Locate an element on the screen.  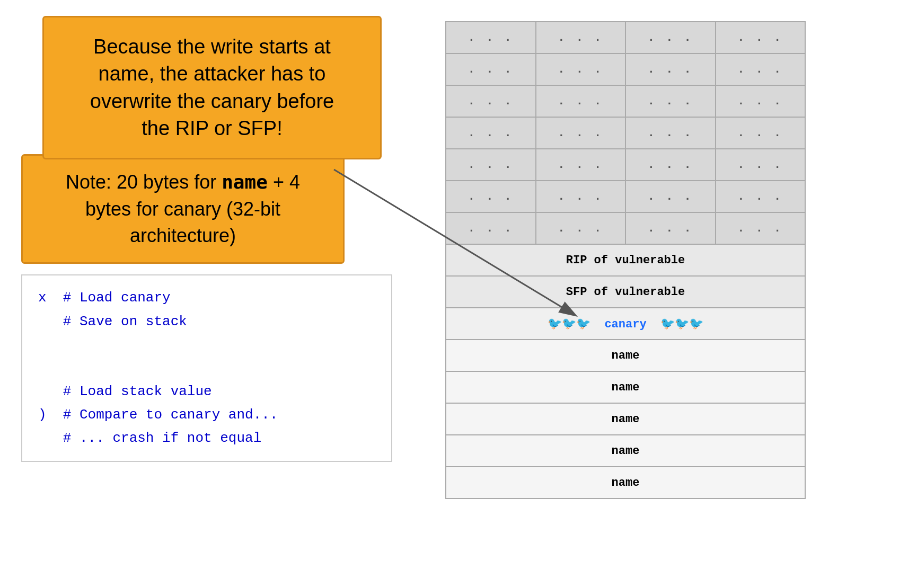
canary-row: 🐦🐦🐦 canary 🐦🐦🐦 is located at coordinates (625, 324).